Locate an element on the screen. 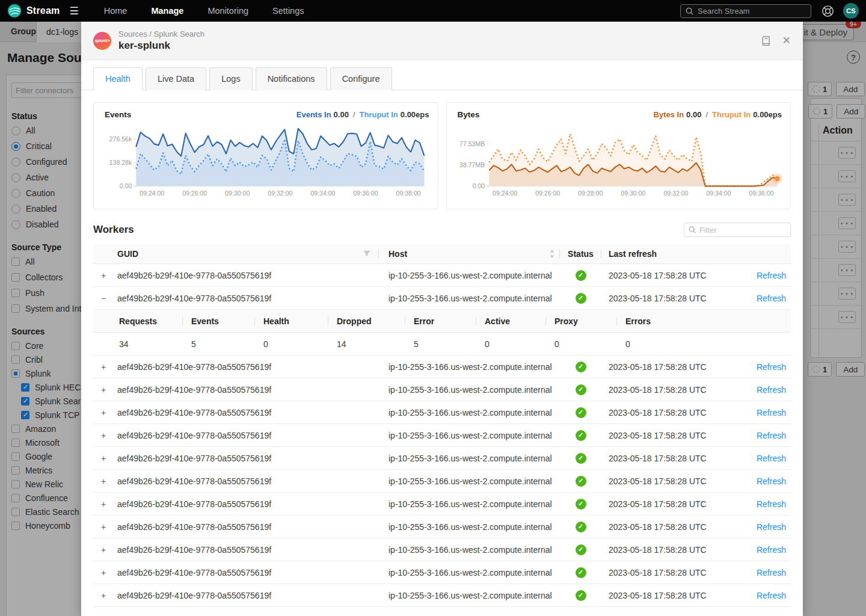 The height and width of the screenshot is (616, 866). detail-value-active: 0 is located at coordinates (520, 344).